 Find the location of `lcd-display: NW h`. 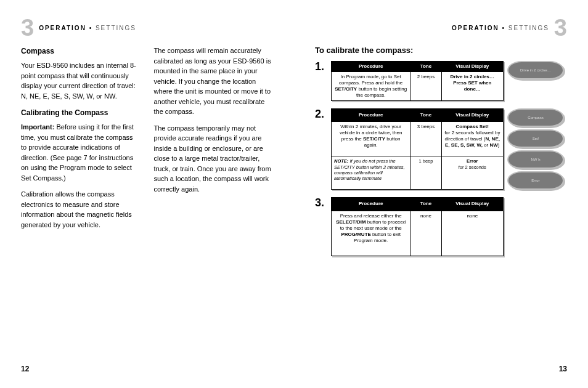

lcd-display: NW h is located at coordinates (536, 160).